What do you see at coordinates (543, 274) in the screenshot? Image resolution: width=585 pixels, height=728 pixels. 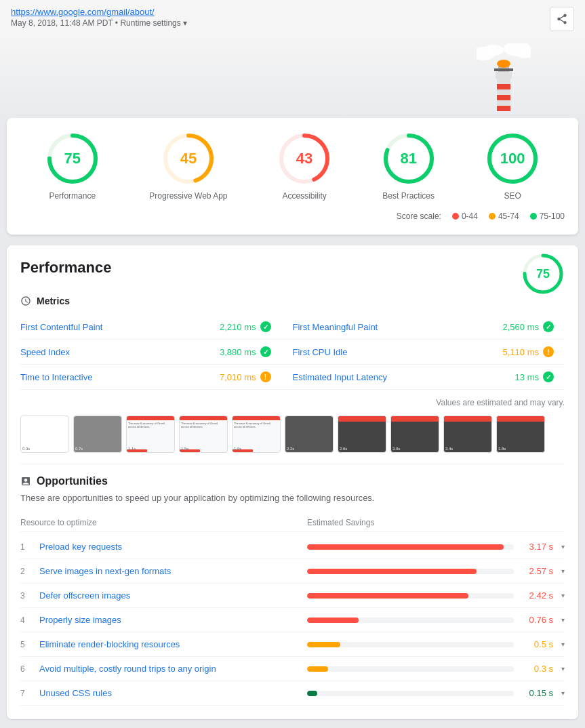 I see `perf-big-score: 75` at bounding box center [543, 274].